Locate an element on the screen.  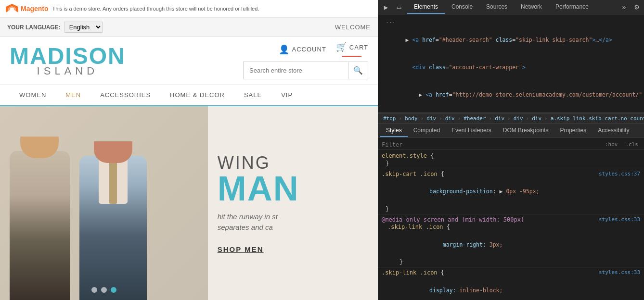
rule-selector-skip-cart: .skip-cart .icon { styles.css:37 is located at coordinates (511, 174).